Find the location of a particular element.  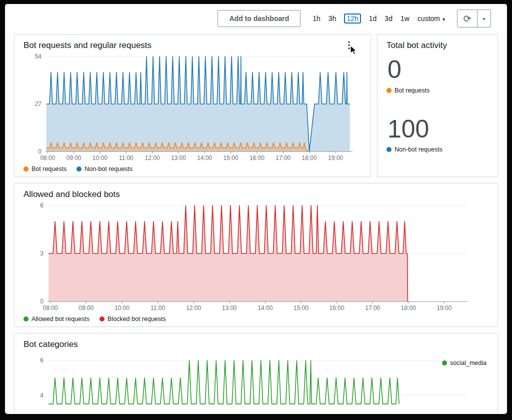

legend-label: social_media is located at coordinates (468, 363).